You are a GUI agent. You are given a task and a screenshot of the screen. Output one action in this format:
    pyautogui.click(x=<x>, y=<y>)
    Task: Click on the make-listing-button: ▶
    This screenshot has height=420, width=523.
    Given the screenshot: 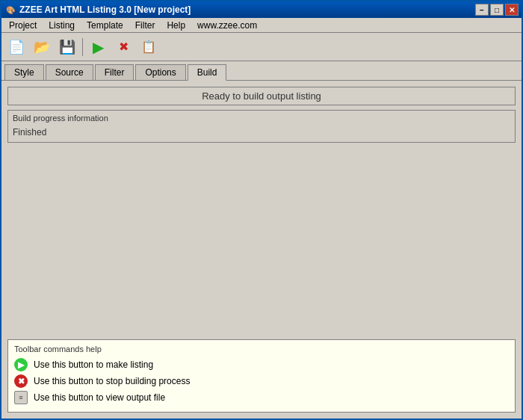 What is the action you would take?
    pyautogui.click(x=98, y=47)
    